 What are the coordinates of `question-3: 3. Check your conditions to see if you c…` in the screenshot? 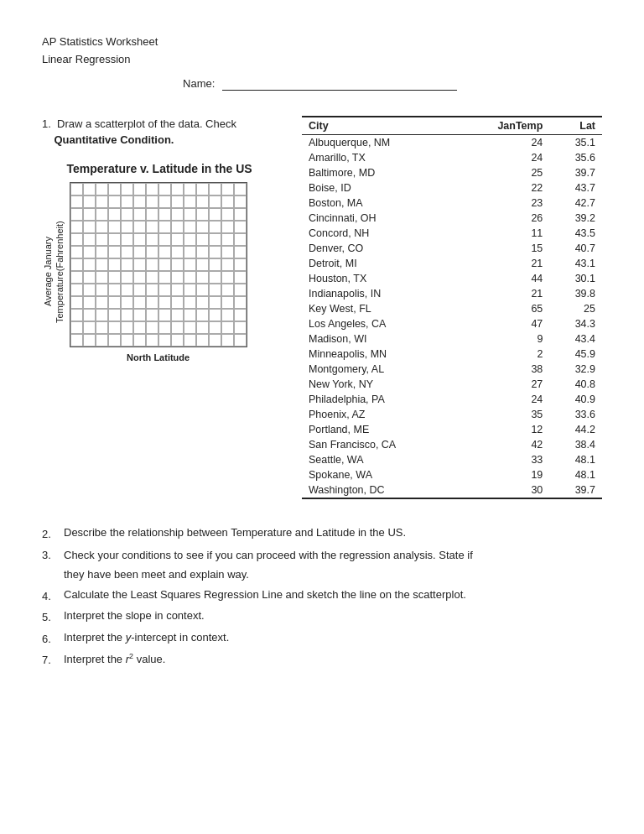 It's located at (322, 566).